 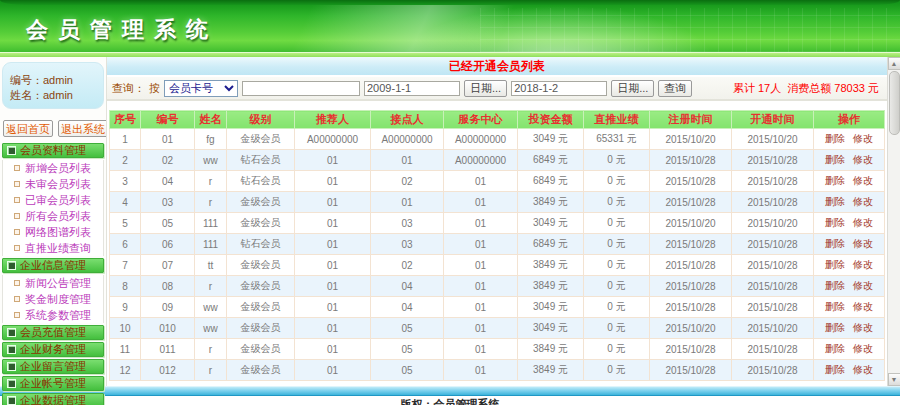 What do you see at coordinates (773, 120) in the screenshot?
I see `column-header: 开通时间` at bounding box center [773, 120].